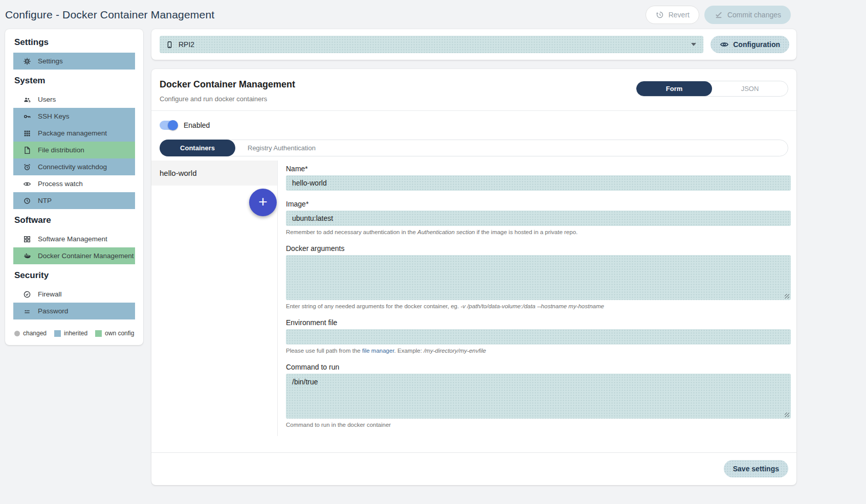 The width and height of the screenshot is (866, 504). What do you see at coordinates (27, 133) in the screenshot?
I see `grid-icon` at bounding box center [27, 133].